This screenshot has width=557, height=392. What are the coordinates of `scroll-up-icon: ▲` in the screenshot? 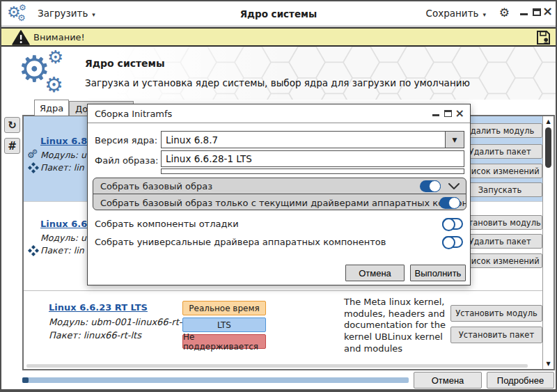 It's located at (549, 121).